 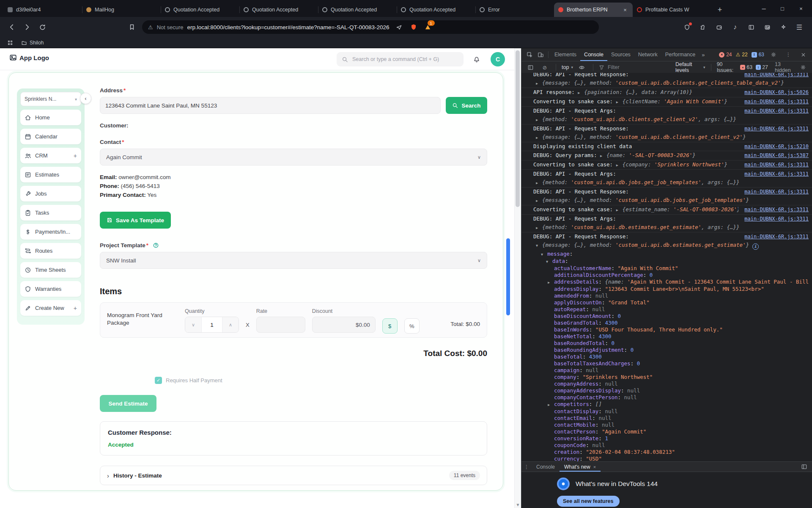 What do you see at coordinates (193, 325) in the screenshot?
I see `quantity-decrease-button: ∨` at bounding box center [193, 325].